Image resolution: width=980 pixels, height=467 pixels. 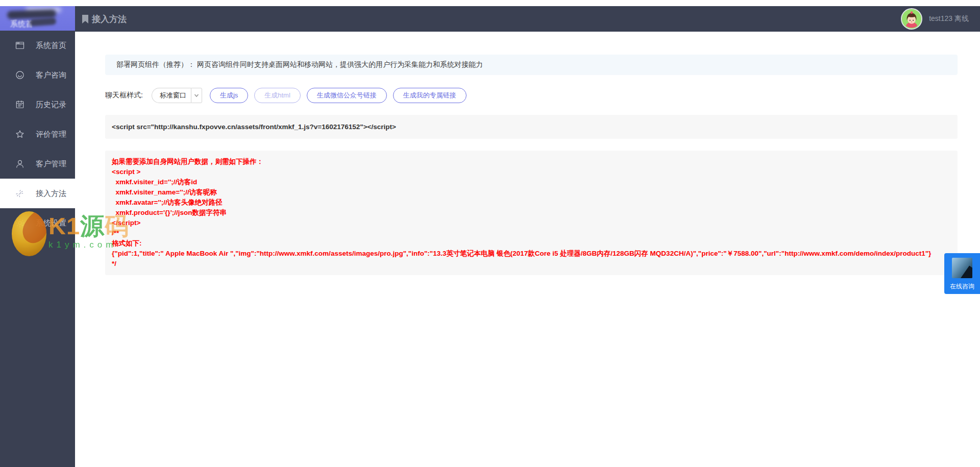 I want to click on sidebar-item-customers: 客户管理, so click(x=38, y=164).